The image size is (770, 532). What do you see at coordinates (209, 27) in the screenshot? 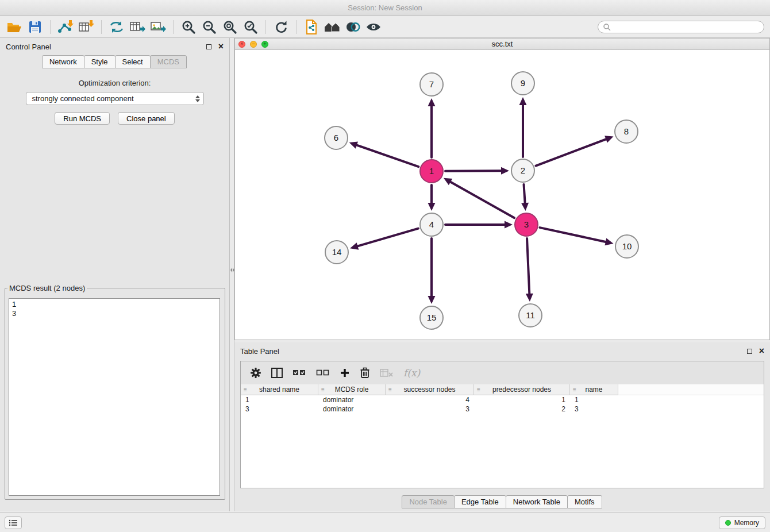
I see `zoom-out-icon` at bounding box center [209, 27].